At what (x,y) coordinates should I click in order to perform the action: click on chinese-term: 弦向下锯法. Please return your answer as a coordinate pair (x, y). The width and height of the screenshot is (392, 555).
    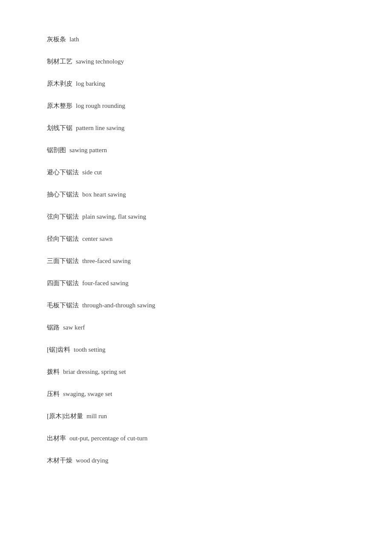
    Looking at the image, I should click on (63, 217).